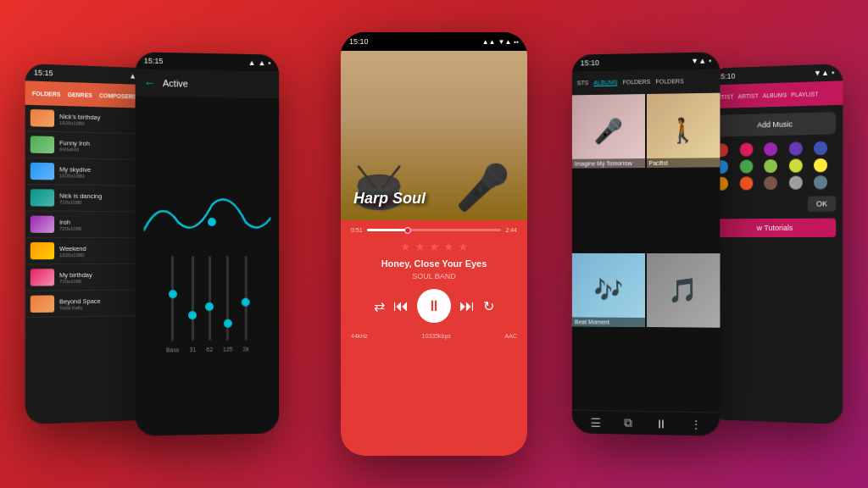 The width and height of the screenshot is (868, 488). What do you see at coordinates (646, 81) in the screenshot?
I see `phone4-header: STS ALBUMS FOLDERS FOLDERS` at bounding box center [646, 81].